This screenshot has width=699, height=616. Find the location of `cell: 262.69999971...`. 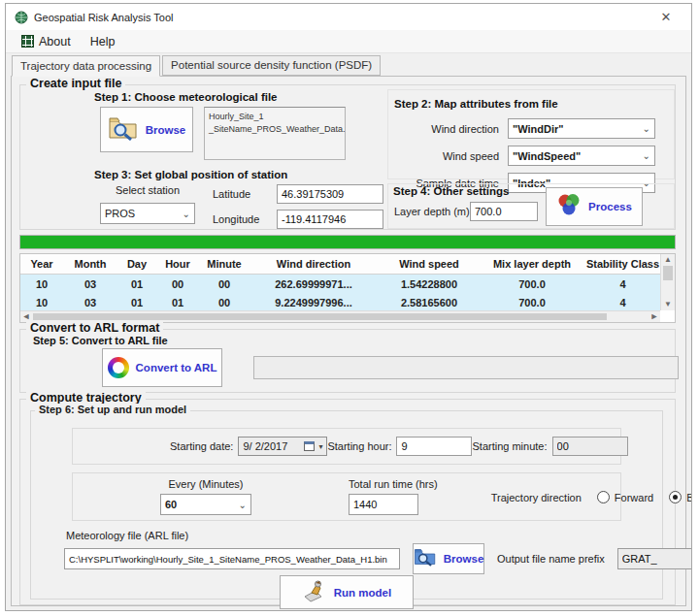

cell: 262.69999971... is located at coordinates (314, 283).